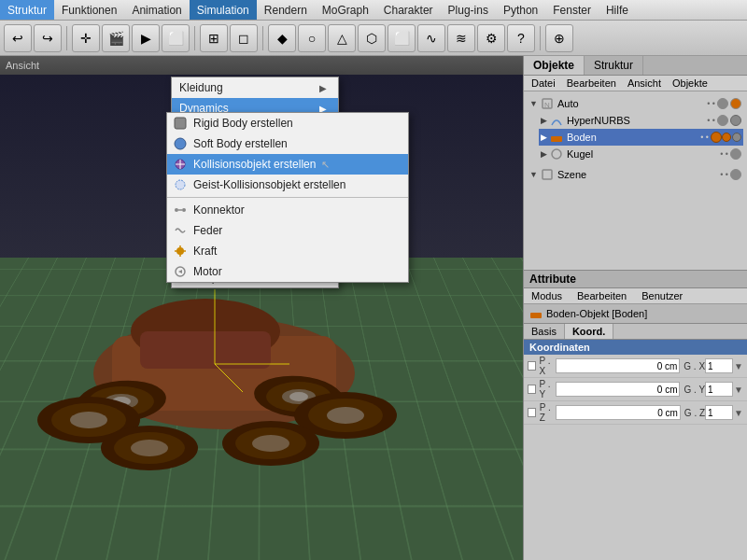  What do you see at coordinates (547, 104) in the screenshot?
I see `auto-icon: N` at bounding box center [547, 104].